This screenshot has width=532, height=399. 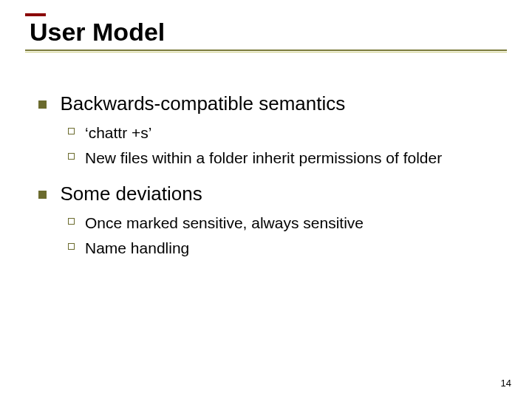 I want to click on sub-list-item-text: New files within a folder inherit permis…, so click(x=263, y=158).